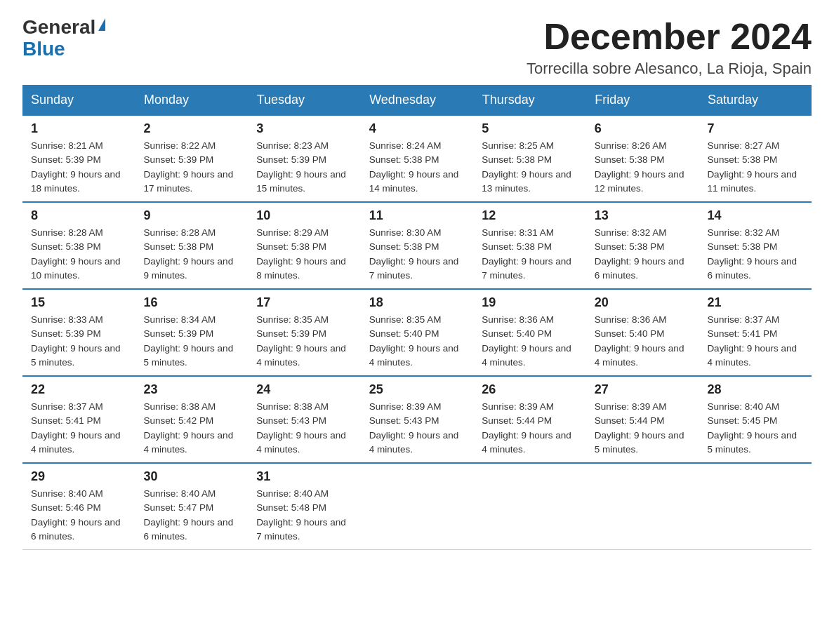  I want to click on page-header: General Blue December 2024 Torrecilla so…, so click(417, 48).